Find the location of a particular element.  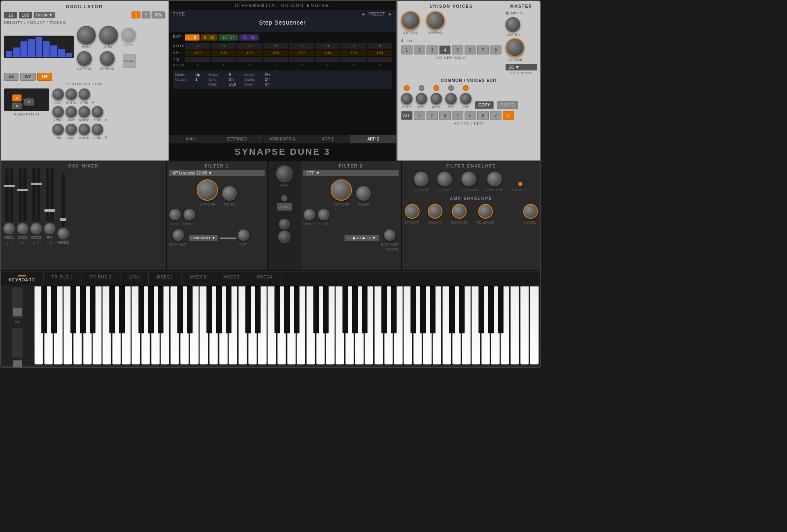

filter2-type-dropdown: OFF ▼ is located at coordinates (351, 173).